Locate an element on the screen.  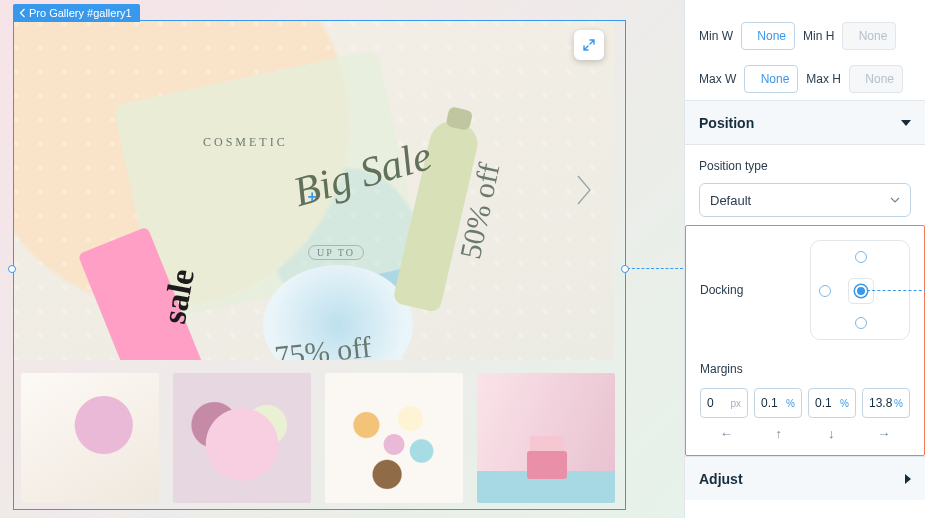
chevron-left-icon is located at coordinates (22, 13).